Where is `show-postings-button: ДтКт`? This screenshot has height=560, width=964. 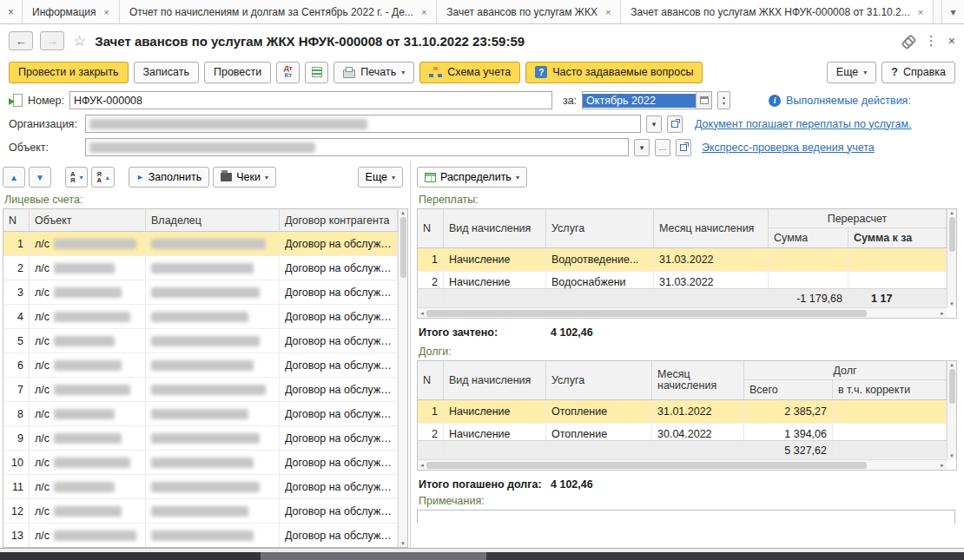
show-postings-button: ДтКт is located at coordinates (288, 73).